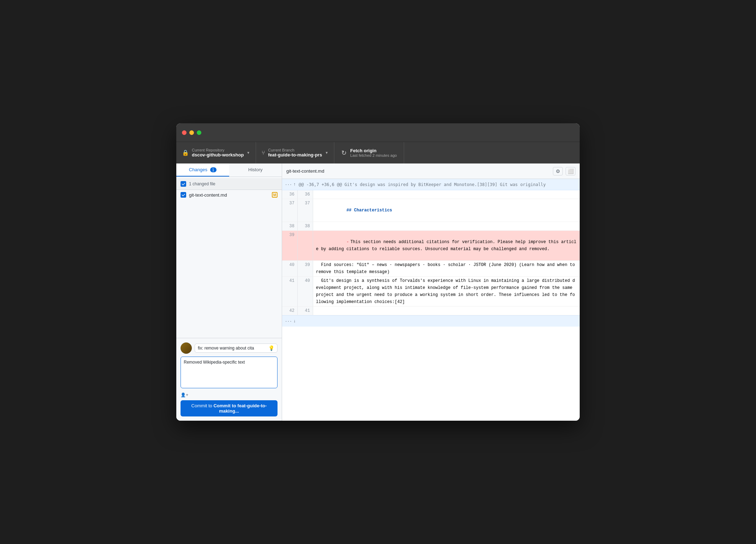  I want to click on fetch-subtitle: Last fetched 2 minutes ago, so click(373, 155).